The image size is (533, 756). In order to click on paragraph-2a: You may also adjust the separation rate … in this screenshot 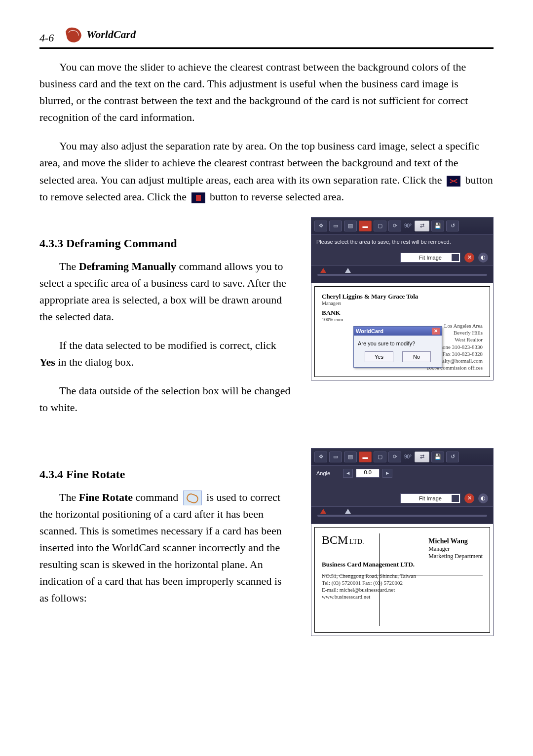, I will do `click(260, 163)`.